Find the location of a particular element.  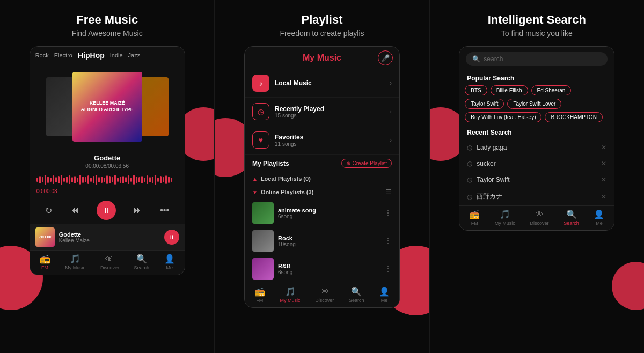

nav3-me-label: Me is located at coordinates (599, 223).